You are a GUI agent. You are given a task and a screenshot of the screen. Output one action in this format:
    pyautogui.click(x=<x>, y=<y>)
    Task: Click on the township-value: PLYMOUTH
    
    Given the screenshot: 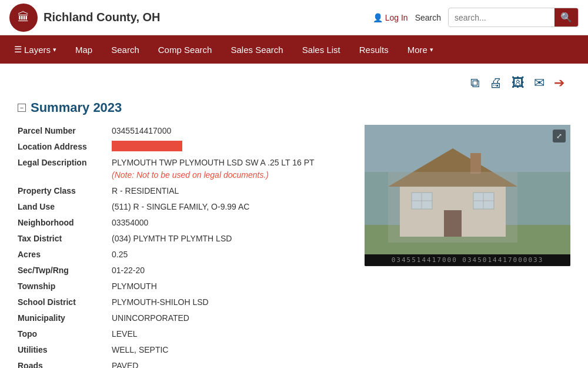 What is the action you would take?
    pyautogui.click(x=134, y=286)
    